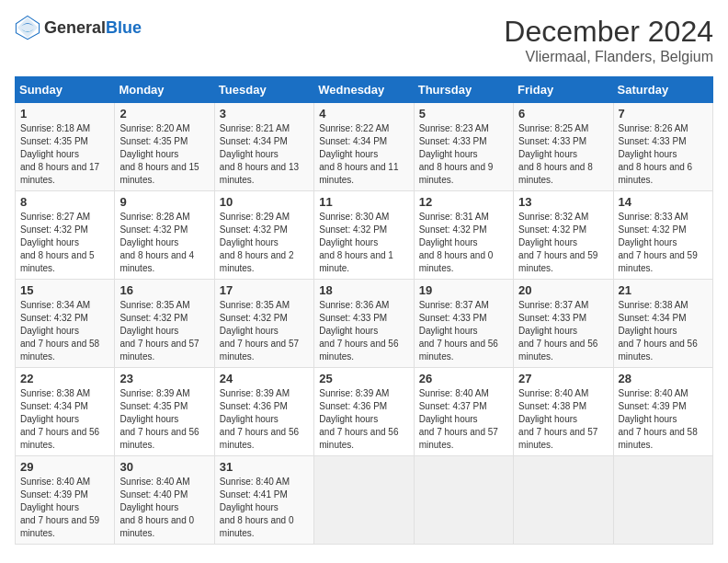  Describe the element at coordinates (463, 324) in the screenshot. I see `calendar-cell: 19 Sunrise: 8:37 AM Sunset: 4:33 PM Dayl…` at that location.